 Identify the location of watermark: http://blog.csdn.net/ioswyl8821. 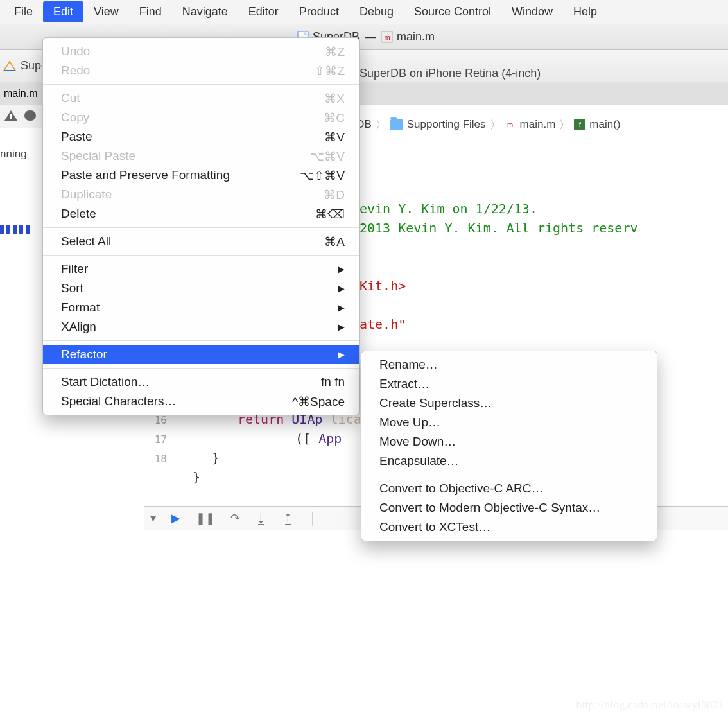
(650, 705).